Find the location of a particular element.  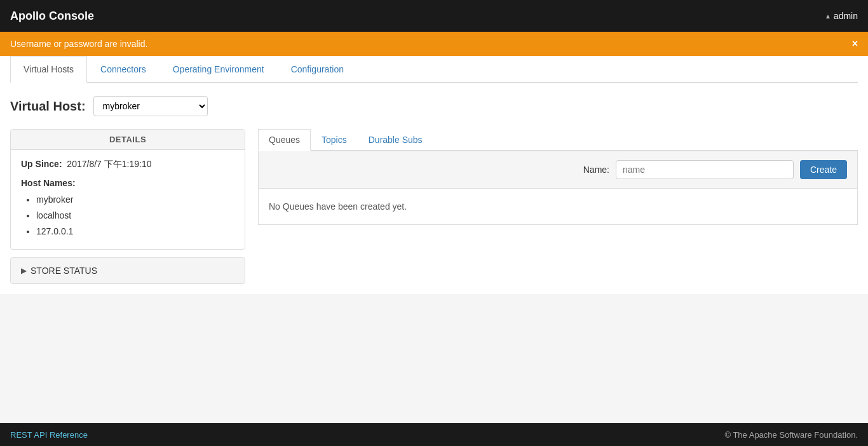

app-title: Apollo Console is located at coordinates (52, 17).